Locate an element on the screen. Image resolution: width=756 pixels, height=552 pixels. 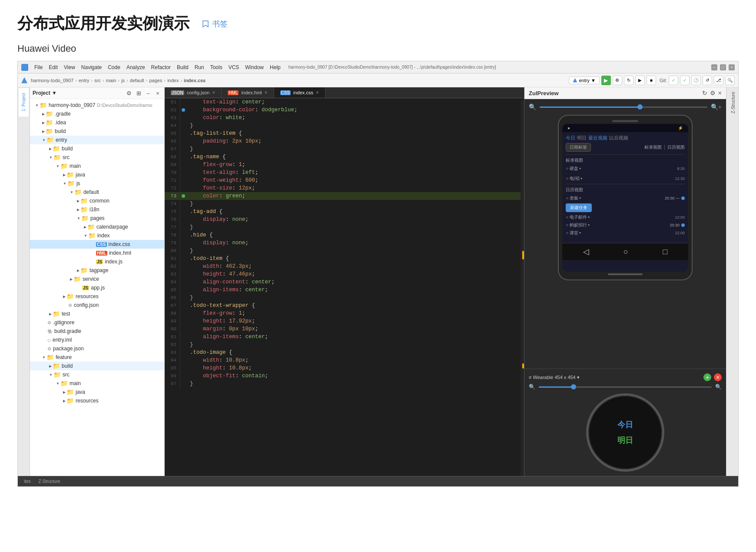
bottom-structure-tab: Z-Structure is located at coordinates (50, 482).